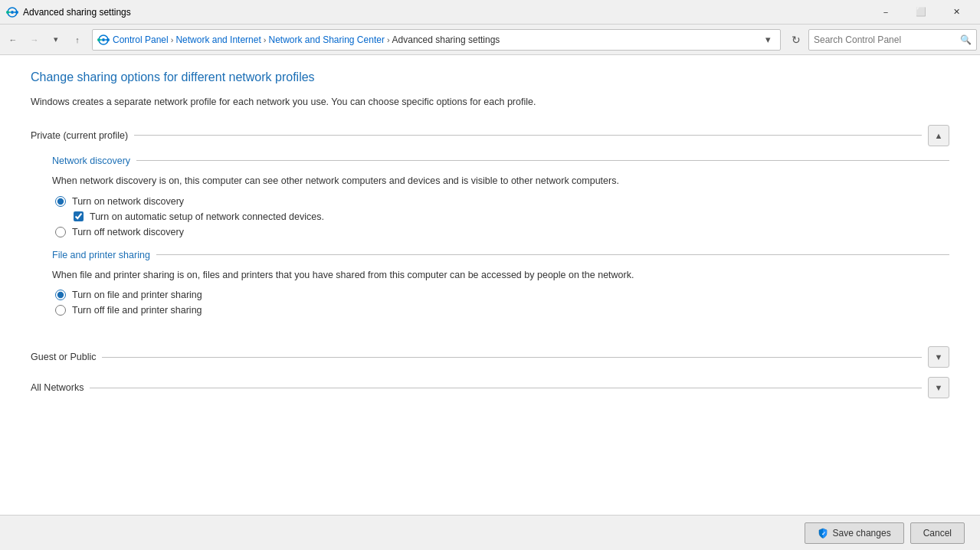  Describe the element at coordinates (939, 136) in the screenshot. I see `private-section-toggle: ▲` at that location.